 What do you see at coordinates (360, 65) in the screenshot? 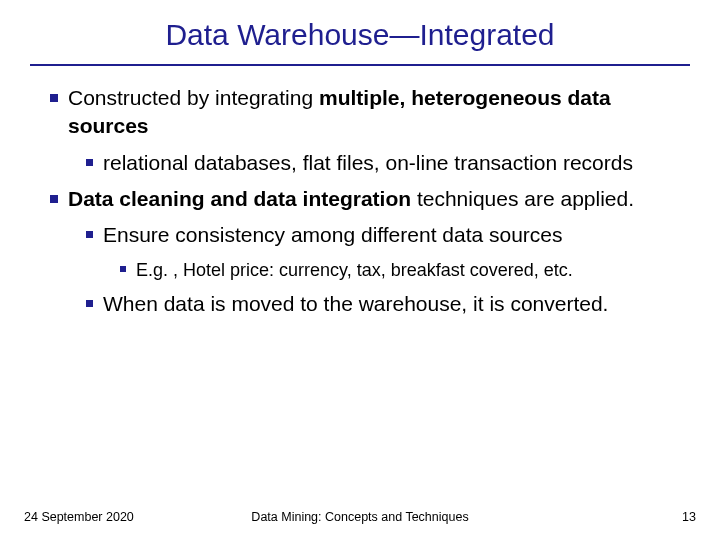
I see `title-rule` at bounding box center [360, 65].